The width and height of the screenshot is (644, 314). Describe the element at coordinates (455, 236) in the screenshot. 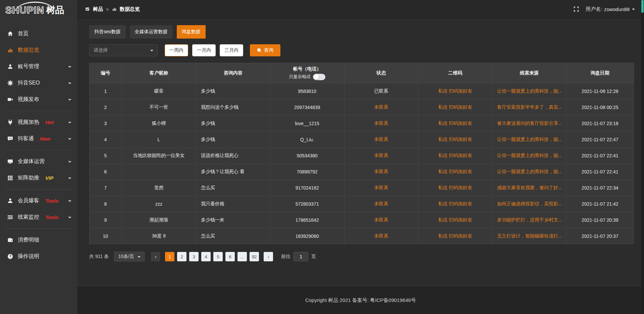

I see `cell-qrcode: 私信 扫码加好友` at that location.